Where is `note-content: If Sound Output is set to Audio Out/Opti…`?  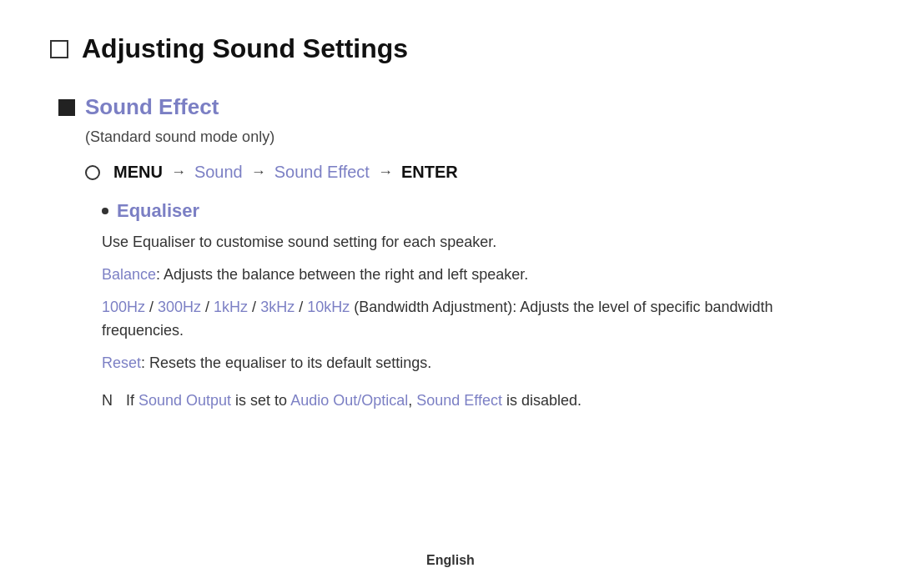 note-content: If Sound Output is set to Audio Out/Opti… is located at coordinates (354, 400).